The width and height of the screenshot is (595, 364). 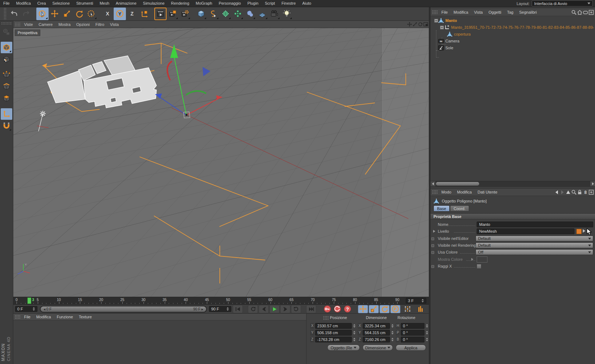 I want to click on material-menu-modifica: Modifica, so click(x=44, y=317).